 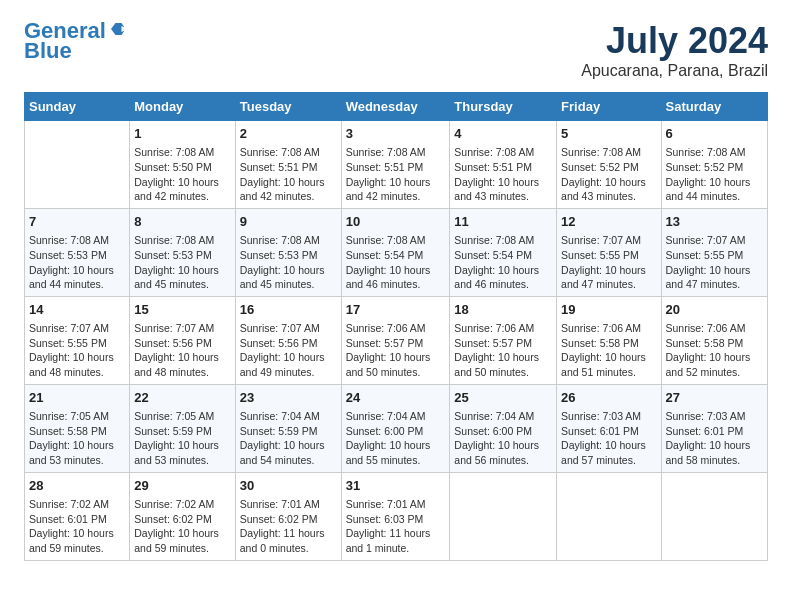 I want to click on day-number: 2, so click(x=288, y=134).